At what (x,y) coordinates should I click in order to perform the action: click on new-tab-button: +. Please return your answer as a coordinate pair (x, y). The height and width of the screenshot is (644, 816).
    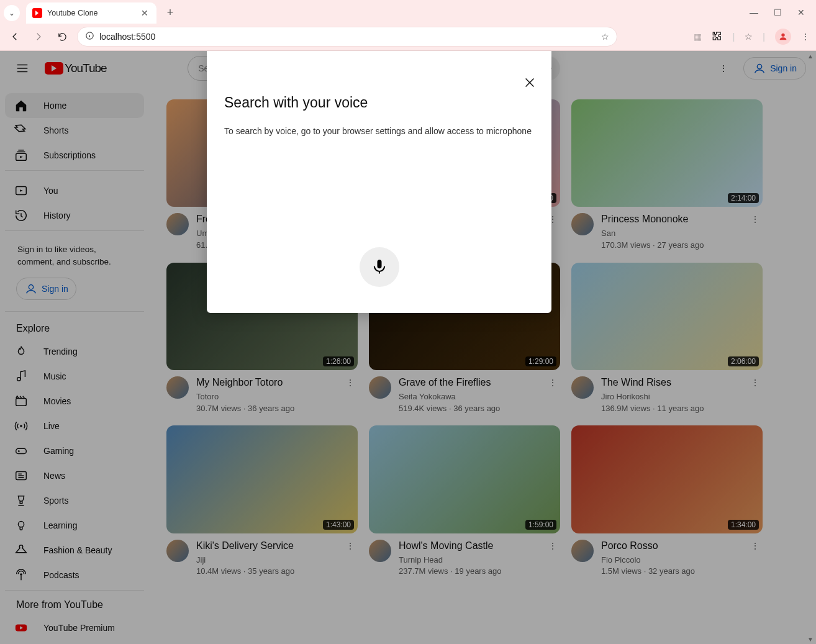
    Looking at the image, I should click on (170, 12).